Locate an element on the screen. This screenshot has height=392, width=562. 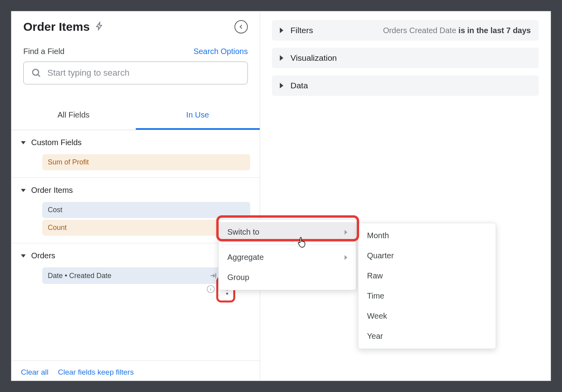
summary-prefix: Orders Created Date is located at coordinates (421, 30).